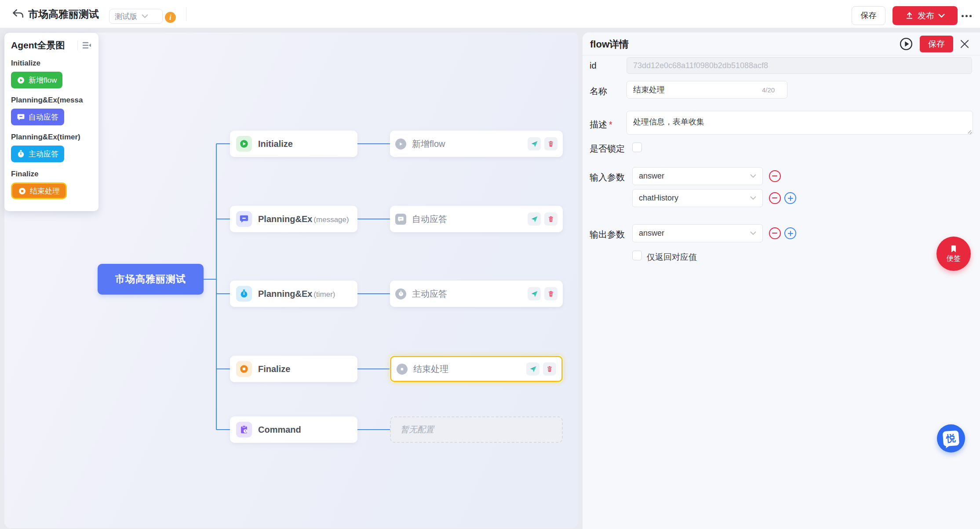 This screenshot has height=529, width=980. I want to click on pill-jieshuchuli-selected: 结束处理, so click(39, 191).